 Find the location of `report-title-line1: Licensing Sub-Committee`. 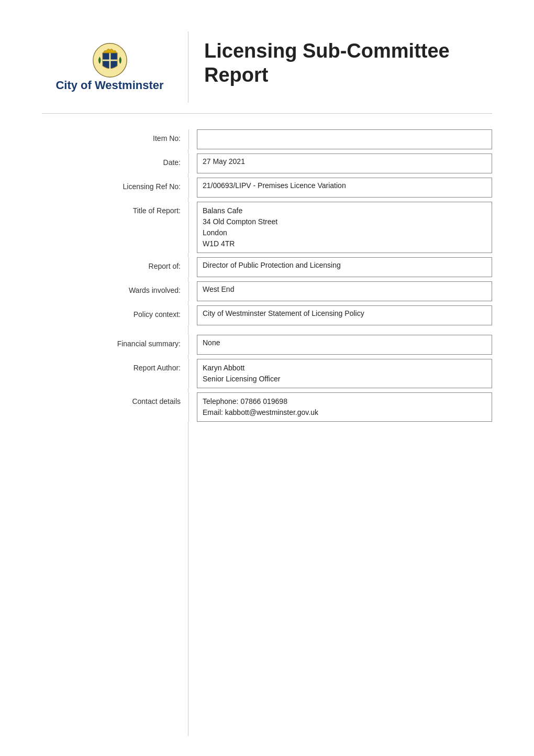

report-title-line1: Licensing Sub-Committee is located at coordinates (327, 51).